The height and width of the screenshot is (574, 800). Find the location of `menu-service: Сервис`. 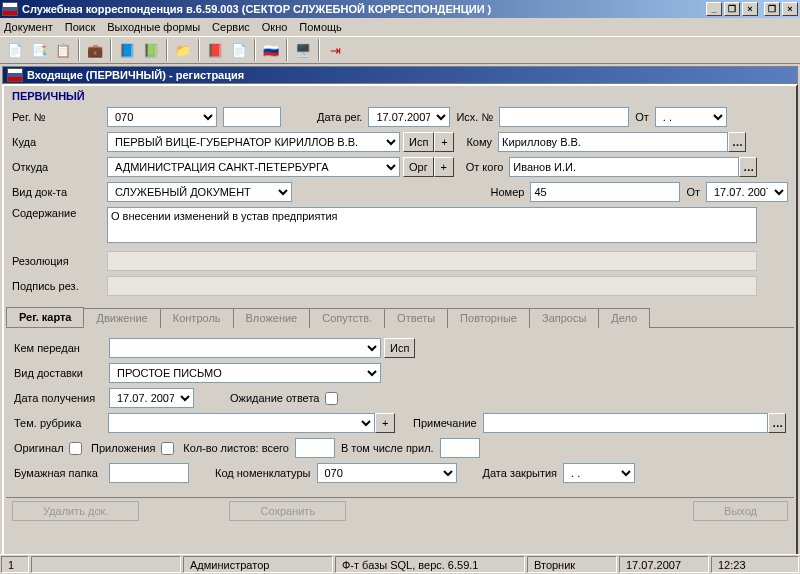

menu-service: Сервис is located at coordinates (231, 27).